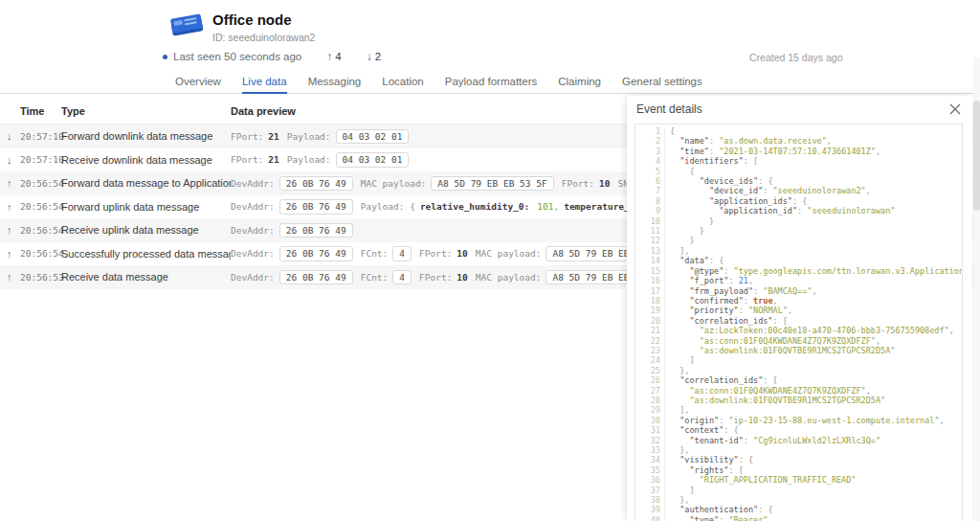 Image resolution: width=980 pixels, height=521 pixels. Describe the element at coordinates (739, 201) in the screenshot. I see `json-line-content: "application_ids": {` at that location.